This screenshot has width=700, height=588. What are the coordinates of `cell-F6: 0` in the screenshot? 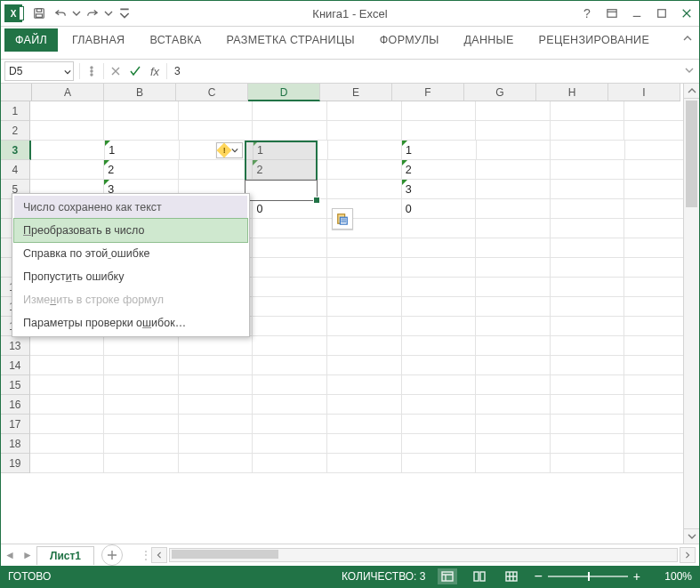 It's located at (439, 209).